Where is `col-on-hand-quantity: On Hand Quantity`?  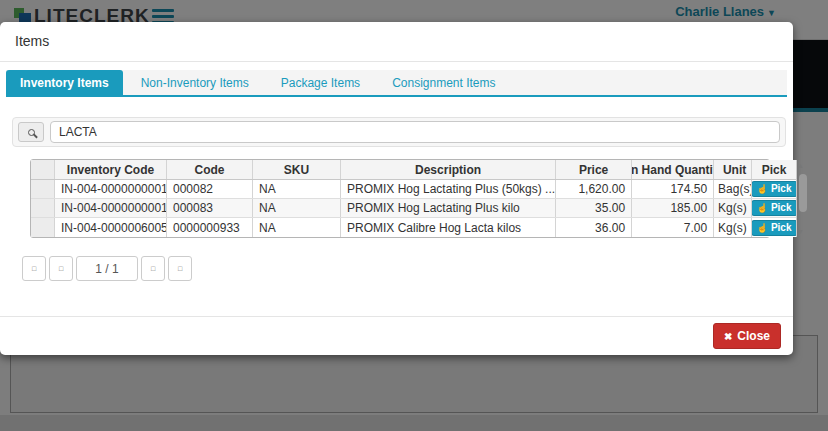
col-on-hand-quantity: On Hand Quantity is located at coordinates (673, 170).